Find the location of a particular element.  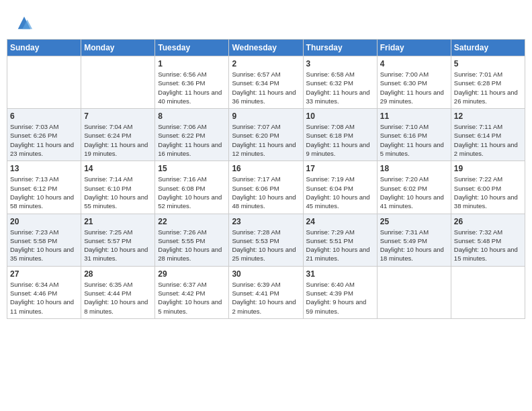

day-info: Sunrise: 6:56 AM Sunset: 6:36 PM Dayligh… is located at coordinates (192, 87).